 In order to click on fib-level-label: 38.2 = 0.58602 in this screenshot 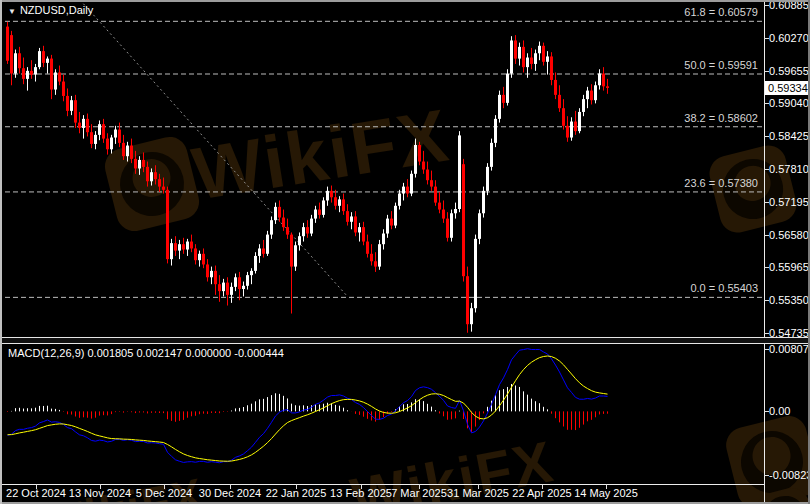, I will do `click(721, 118)`.